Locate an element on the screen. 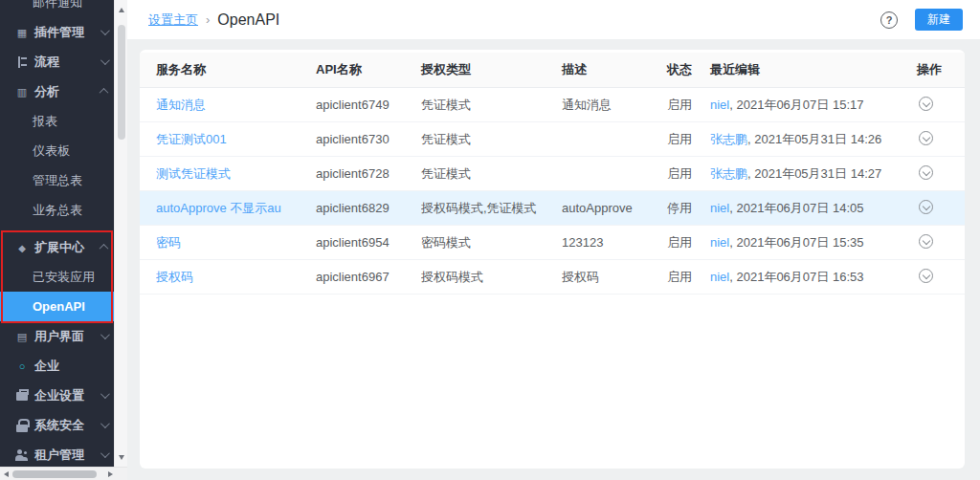 The width and height of the screenshot is (980, 480). last-edited-cell: niel, 2021年06月07日 15:35 is located at coordinates (813, 243).